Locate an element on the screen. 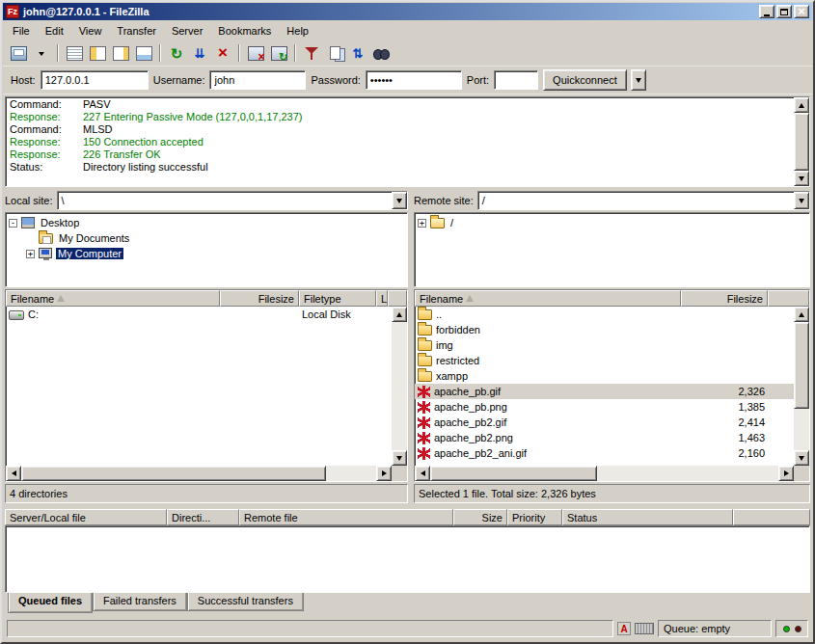  tab-queued-files: Queued files is located at coordinates (50, 604).